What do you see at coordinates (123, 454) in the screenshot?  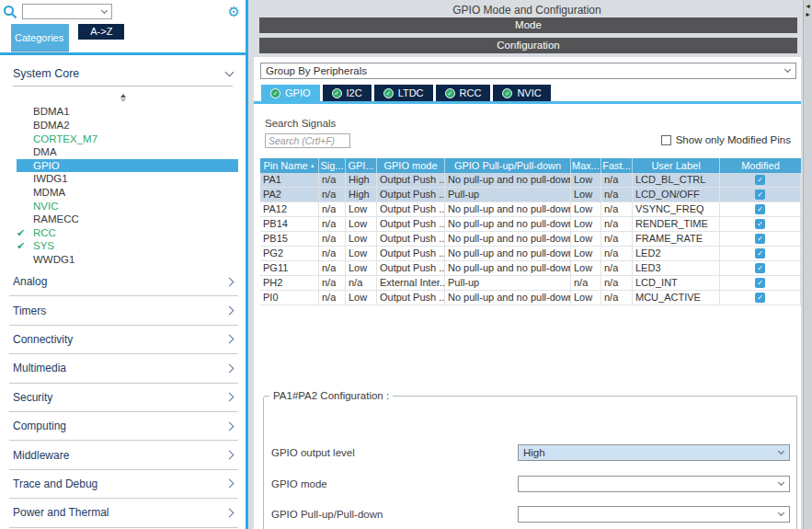 I see `category-row: Middleware` at bounding box center [123, 454].